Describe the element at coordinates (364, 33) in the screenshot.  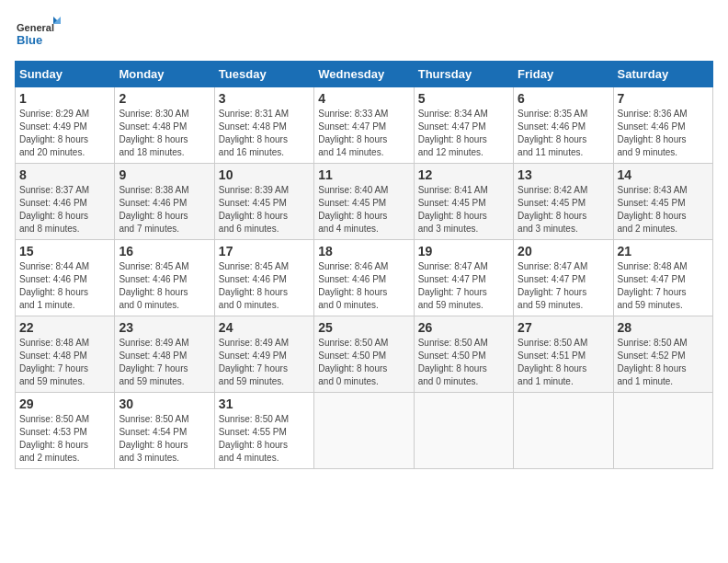
I see `page-header: General Blue` at that location.